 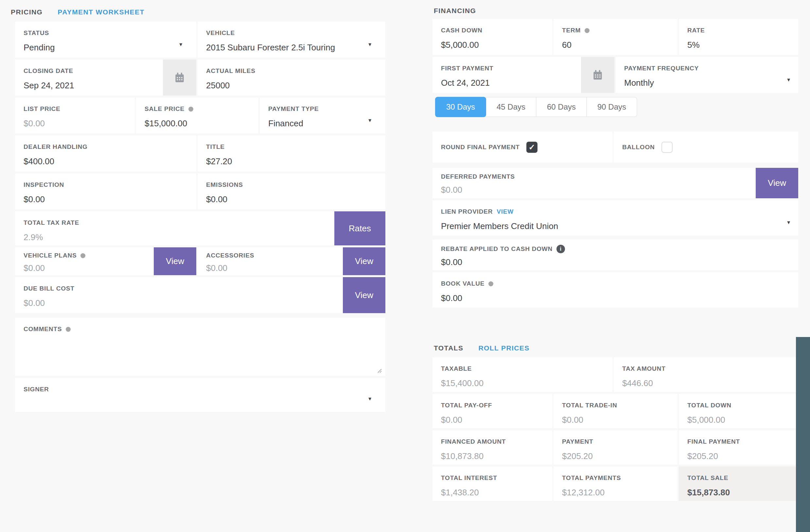 What do you see at coordinates (739, 37) in the screenshot?
I see `rate-field: RATE 5%` at bounding box center [739, 37].